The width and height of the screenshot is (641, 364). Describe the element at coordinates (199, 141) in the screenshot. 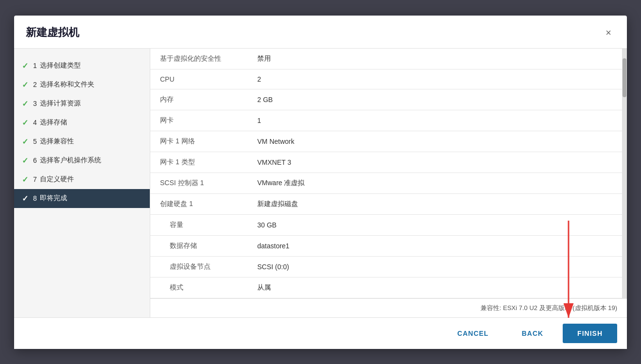

I see `row-label: 网卡 1 网络` at that location.